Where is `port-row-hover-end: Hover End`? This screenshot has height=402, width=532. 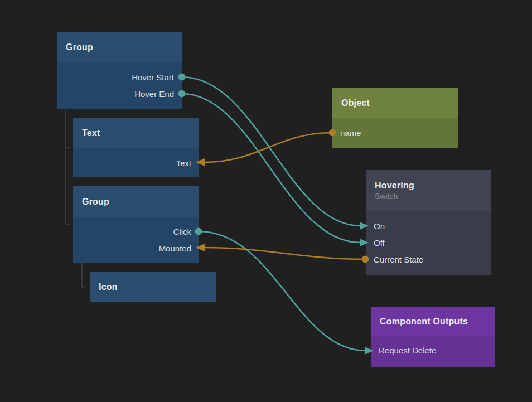
port-row-hover-end: Hover End is located at coordinates (119, 94).